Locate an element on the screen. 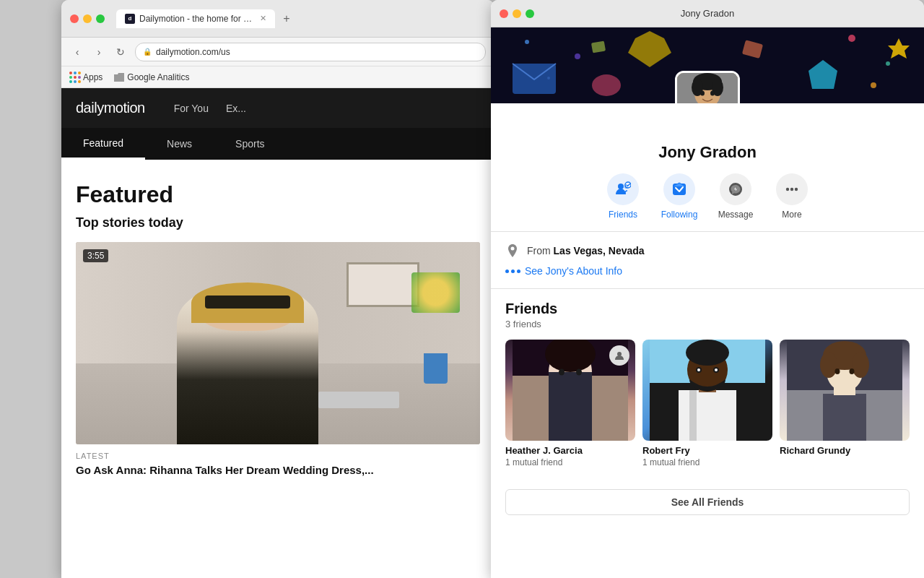  forward-button: › is located at coordinates (99, 52).